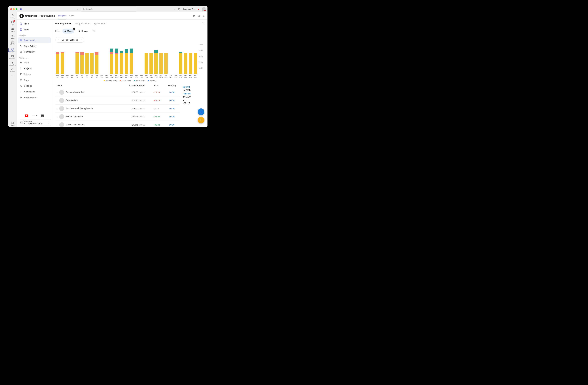  I want to click on nav-team-activity: Team Activity, so click(35, 46).